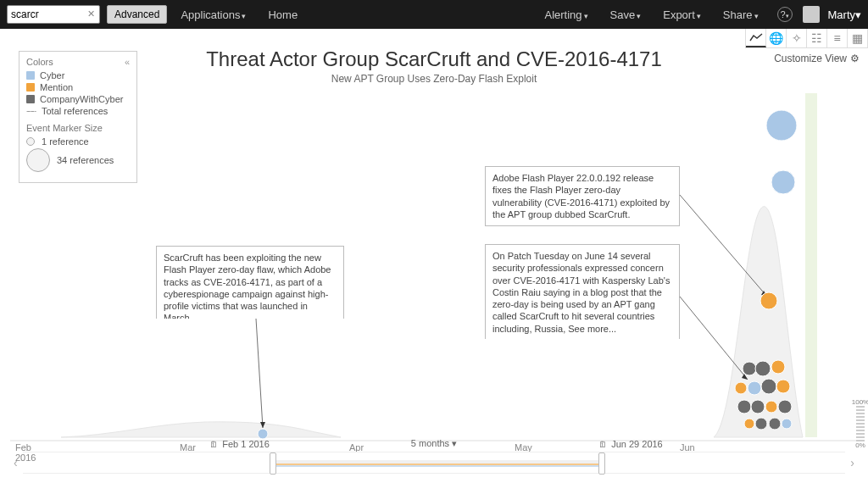 The image size is (868, 483). What do you see at coordinates (582, 197) in the screenshot?
I see `callout-box: Adobe Flash Player 22.0.0.192 release fi…` at bounding box center [582, 197].